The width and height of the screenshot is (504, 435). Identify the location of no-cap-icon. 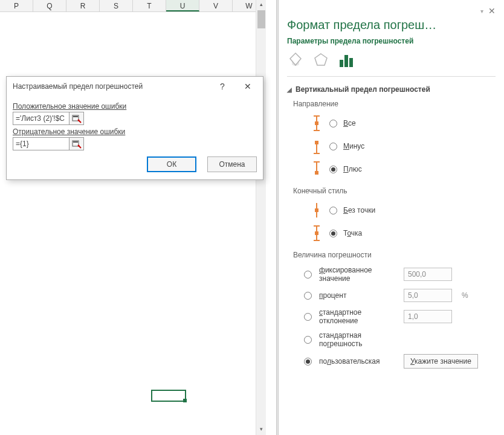
(317, 210).